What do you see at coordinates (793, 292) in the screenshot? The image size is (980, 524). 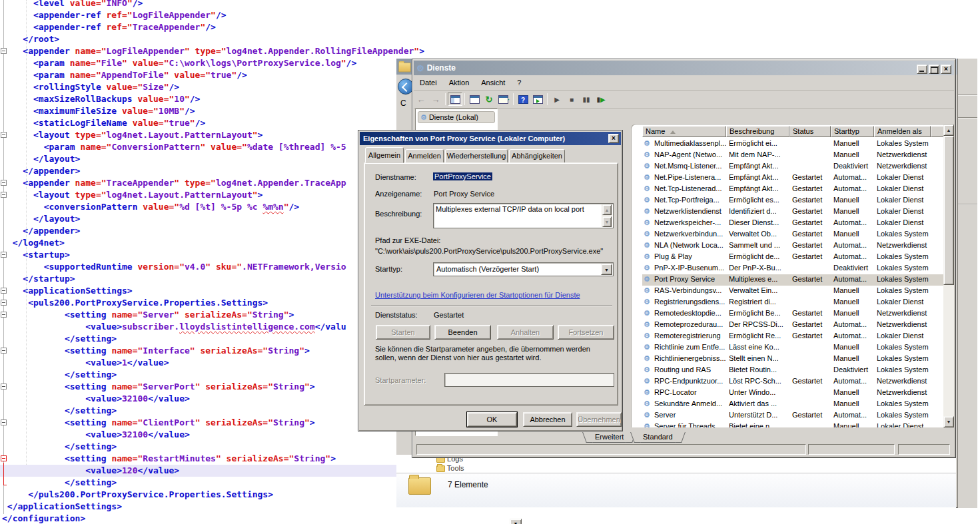 I see `service-row: ⚙RAS-Verbindungsv...Verwaltet Ein...Manu…` at bounding box center [793, 292].